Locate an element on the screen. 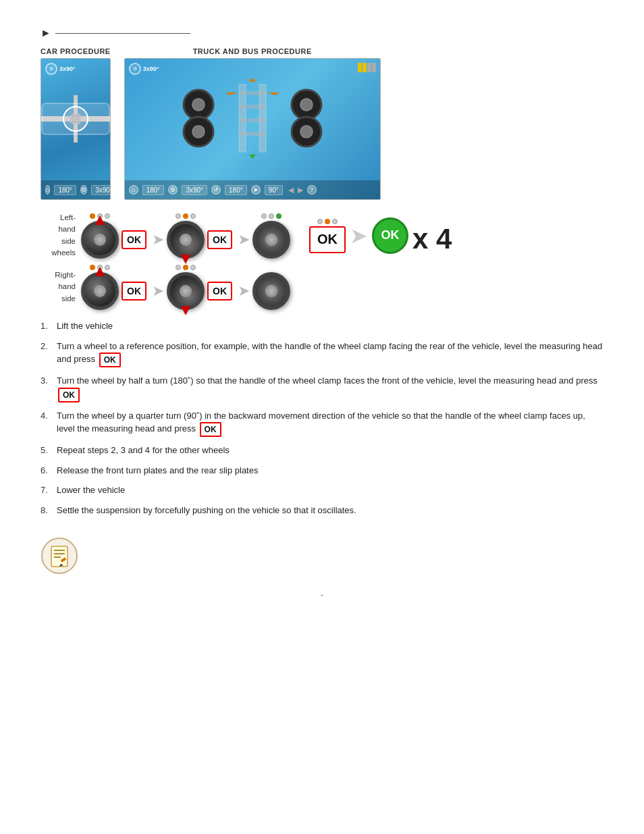  rhs-step3 is located at coordinates (271, 287).